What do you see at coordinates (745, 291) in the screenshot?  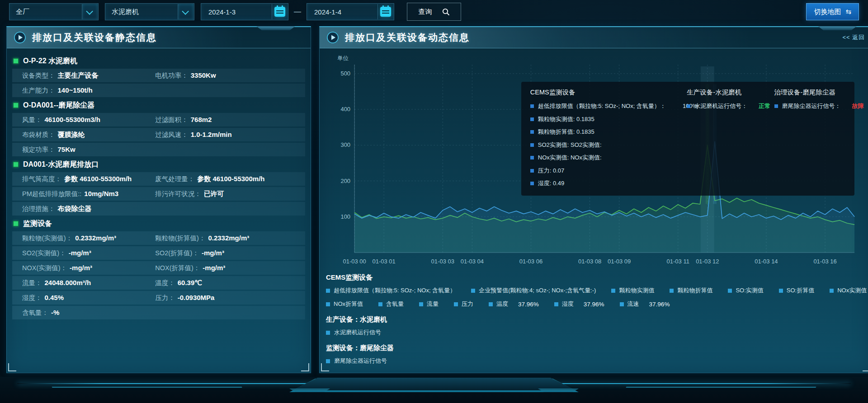 I see `legend-item: SO:实测值` at bounding box center [745, 291].